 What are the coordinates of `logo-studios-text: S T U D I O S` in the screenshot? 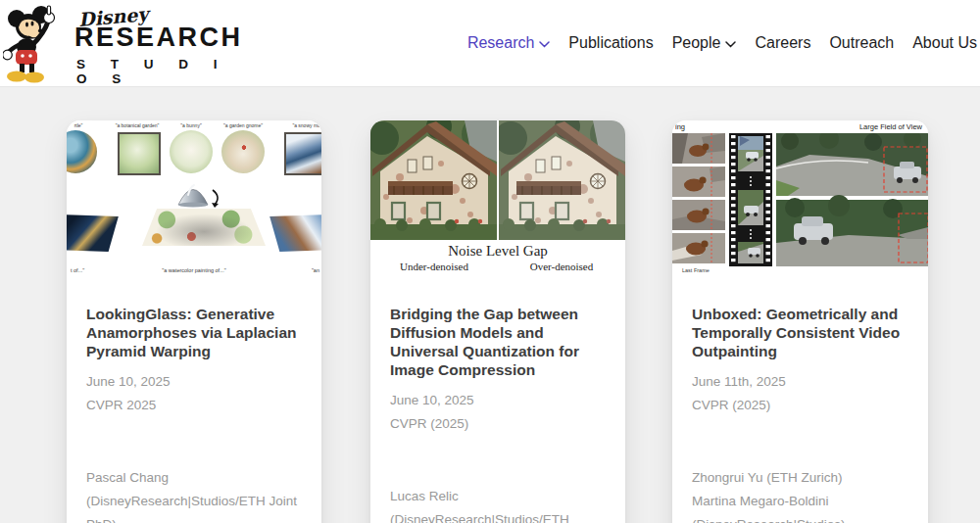 It's located at (166, 71).